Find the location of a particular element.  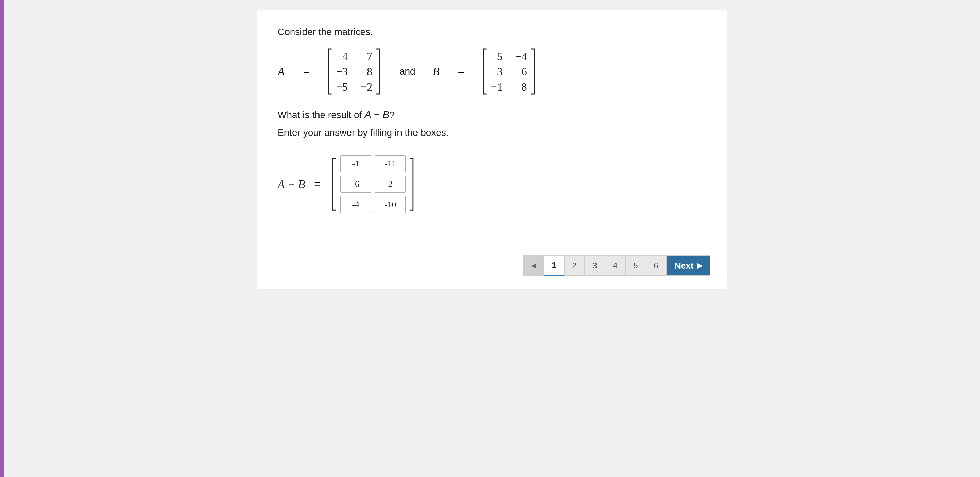

page-5-button: 5 is located at coordinates (636, 266).